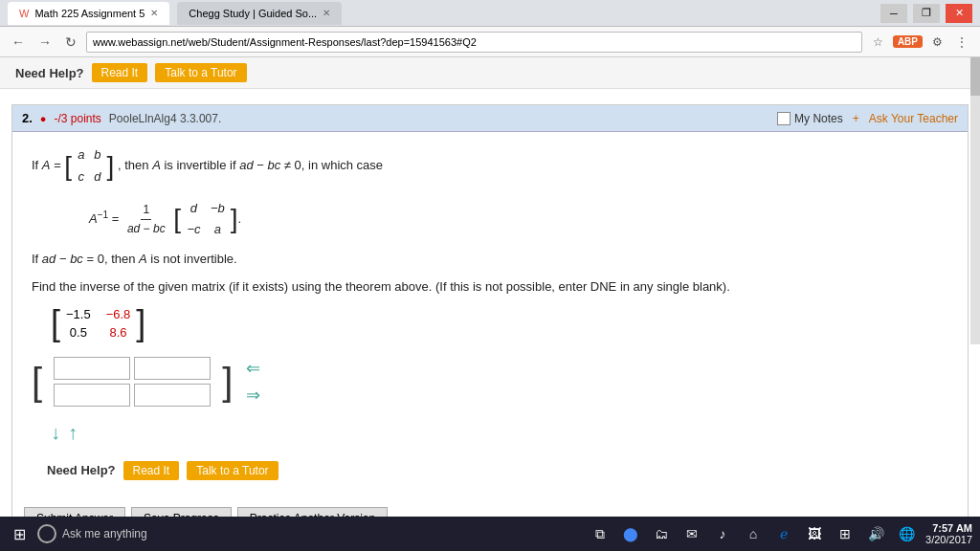 The height and width of the screenshot is (551, 980). I want to click on arrow-down-button: ↓, so click(56, 432).